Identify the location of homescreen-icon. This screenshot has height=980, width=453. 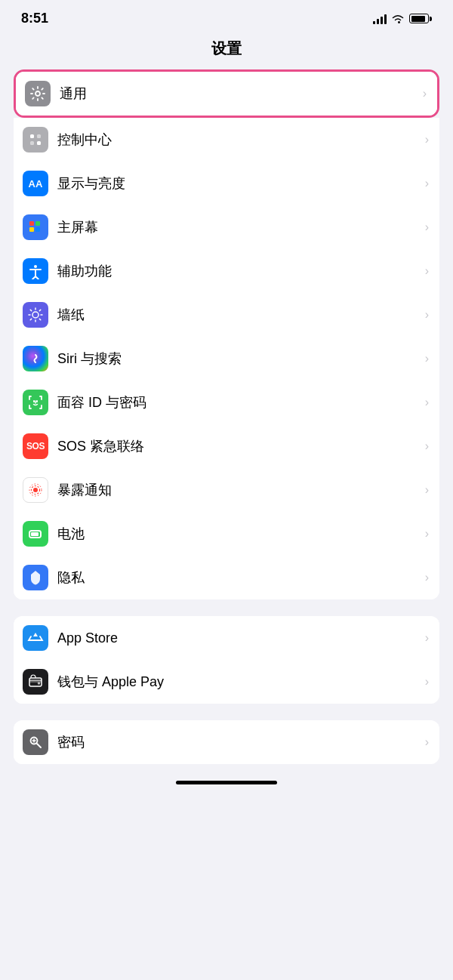
(35, 227).